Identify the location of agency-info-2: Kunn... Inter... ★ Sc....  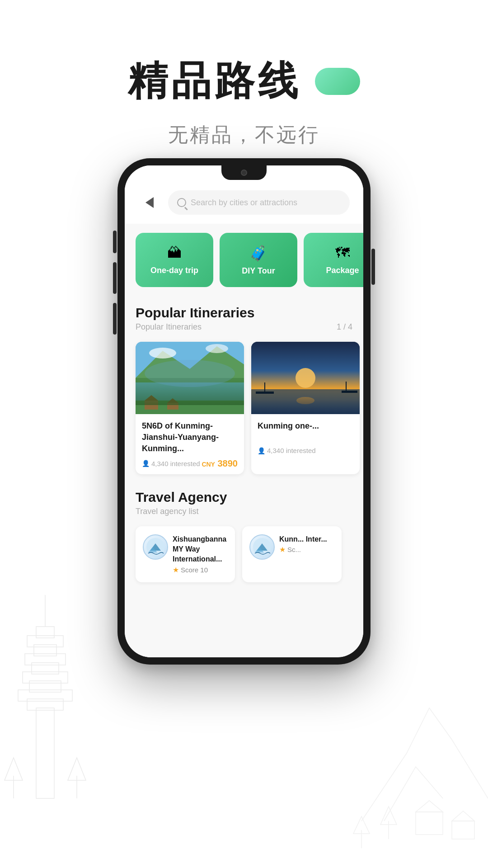
(292, 547).